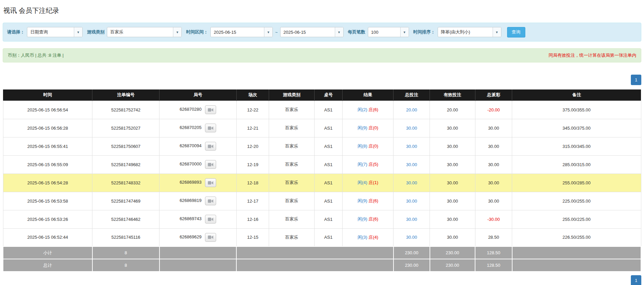 The height and width of the screenshot is (285, 644). I want to click on cell-round: 626869893, so click(198, 183).